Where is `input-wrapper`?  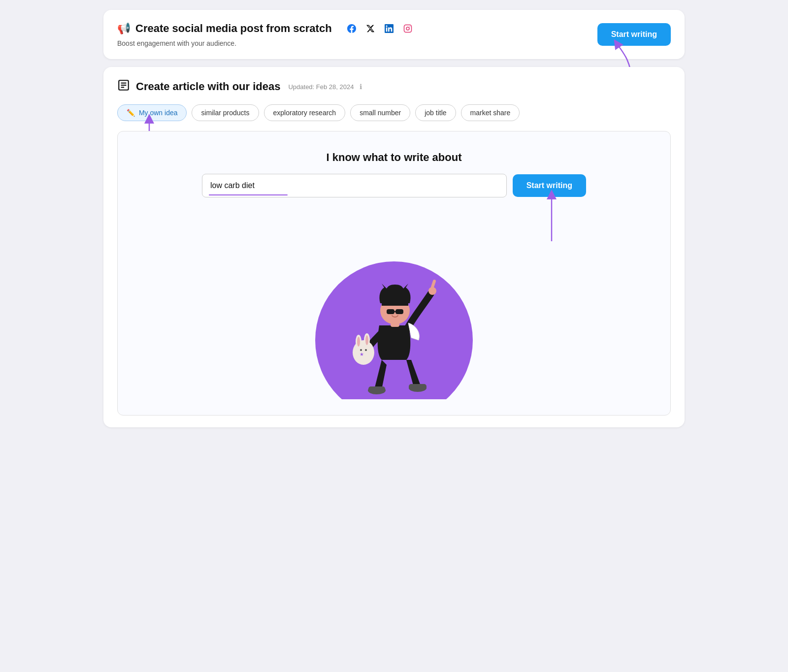
input-wrapper is located at coordinates (355, 186).